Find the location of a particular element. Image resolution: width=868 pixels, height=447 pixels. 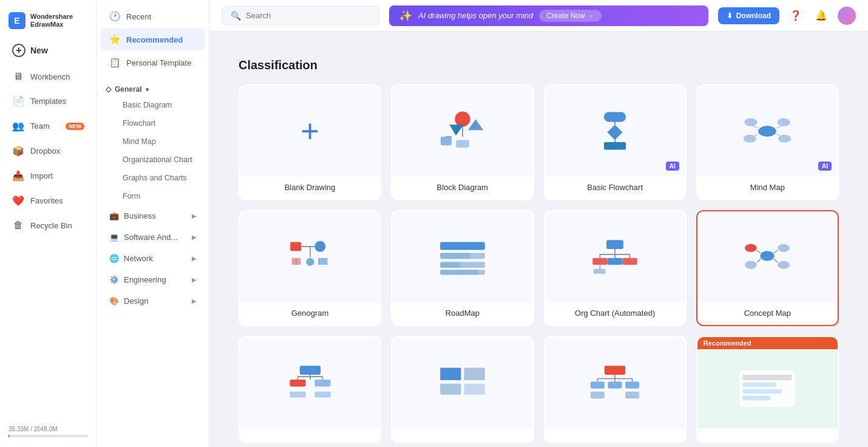

network-icon: 🌐 is located at coordinates (114, 259).